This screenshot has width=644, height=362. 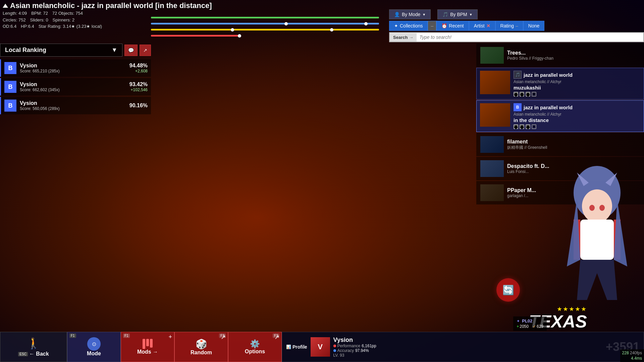 What do you see at coordinates (548, 107) in the screenshot?
I see `jazz-title-2: jazz in parallel world` at bounding box center [548, 107].